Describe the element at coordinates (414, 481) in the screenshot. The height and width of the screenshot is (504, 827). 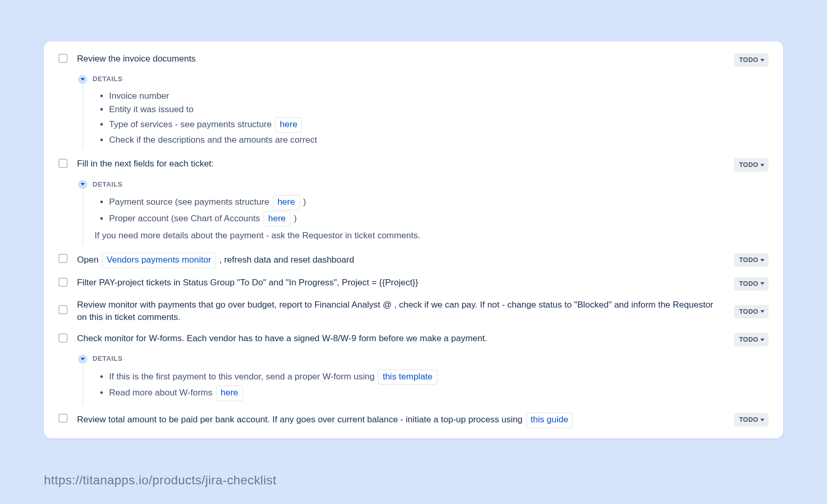
I see `source-url: https://titanapps.io/products/jira-check…` at that location.